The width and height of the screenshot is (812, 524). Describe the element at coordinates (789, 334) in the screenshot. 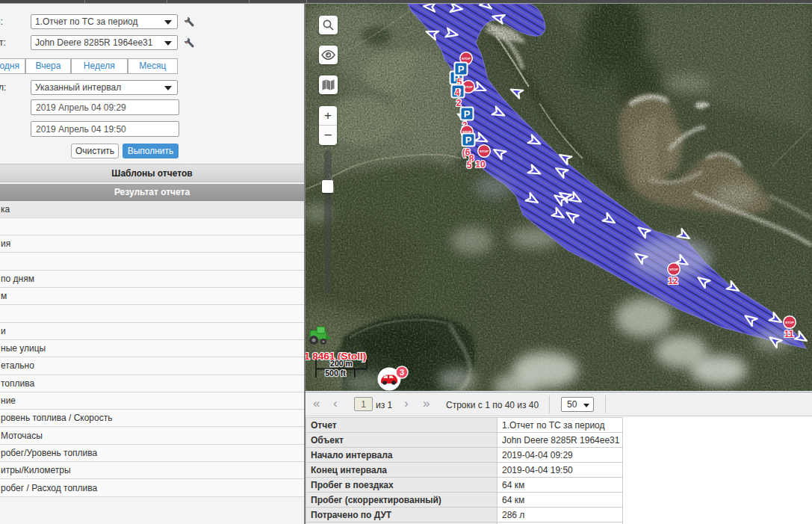

I see `svg-text: 11` at that location.